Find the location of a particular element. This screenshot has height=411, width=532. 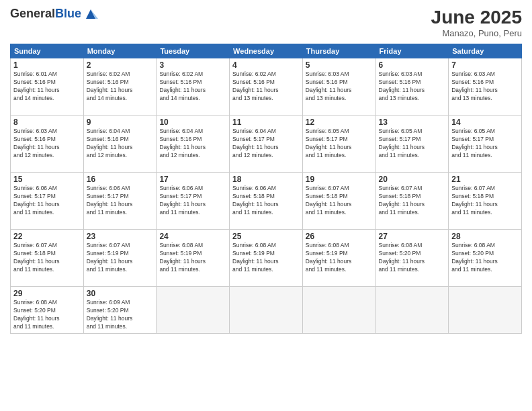

day-4: 4 Sunrise: 6:02 AMSunset: 5:16 PMDayligh… is located at coordinates (266, 87).